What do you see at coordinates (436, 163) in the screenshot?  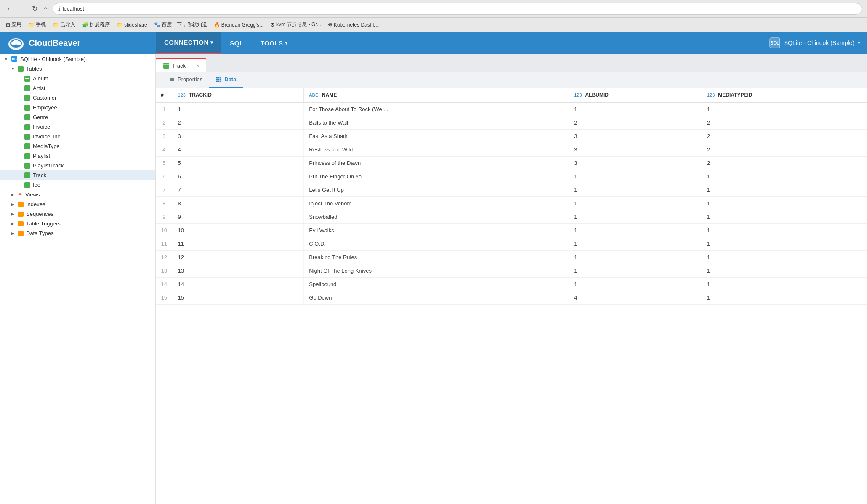 I see `cell-name: Princess of the Dawn` at bounding box center [436, 163].